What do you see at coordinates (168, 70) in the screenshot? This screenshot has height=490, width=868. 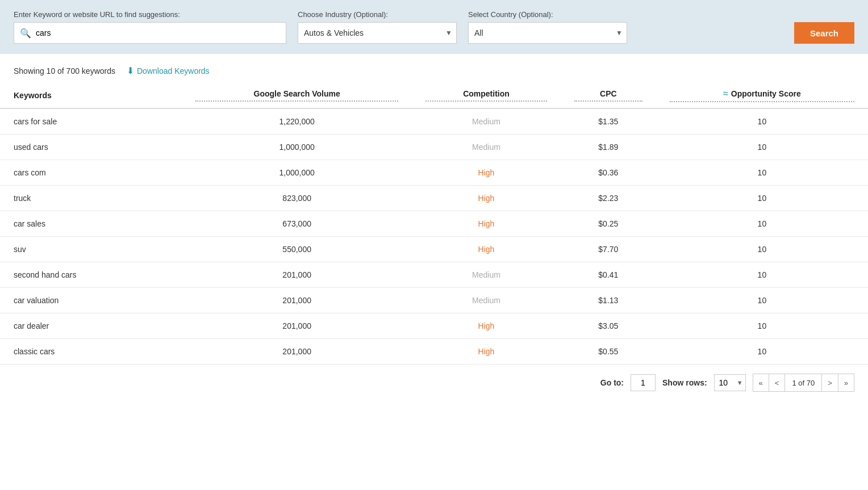 I see `download-keywords-link: ⬇ Download Keywords` at bounding box center [168, 70].